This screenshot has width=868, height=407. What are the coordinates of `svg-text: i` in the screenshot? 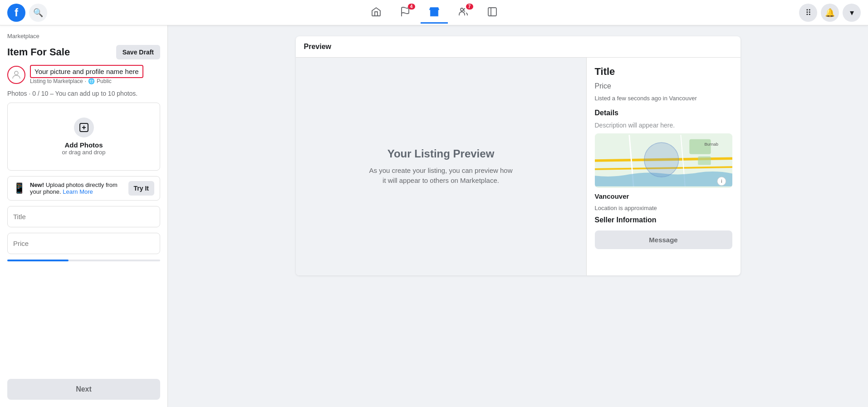 It's located at (721, 181).